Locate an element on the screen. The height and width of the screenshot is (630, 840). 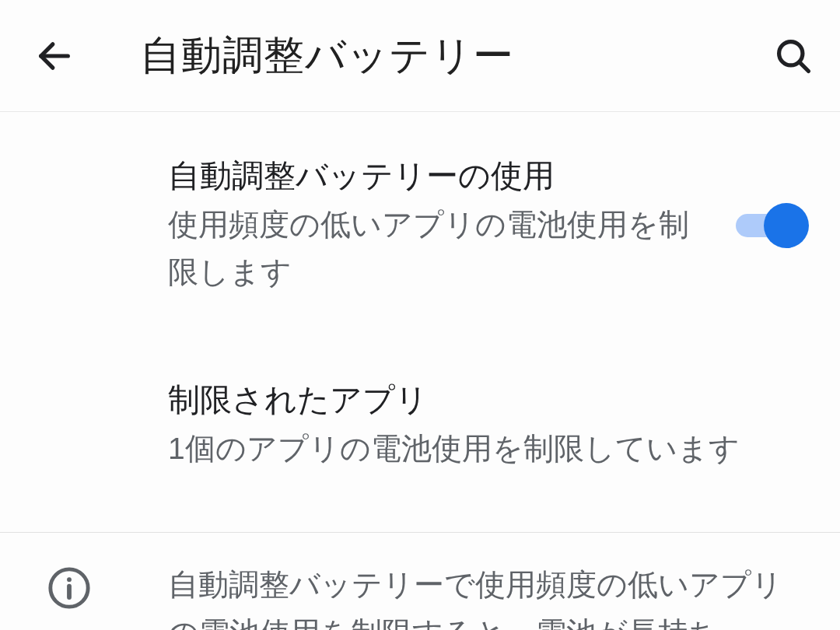
adaptive-battery-toggle is located at coordinates (772, 226).